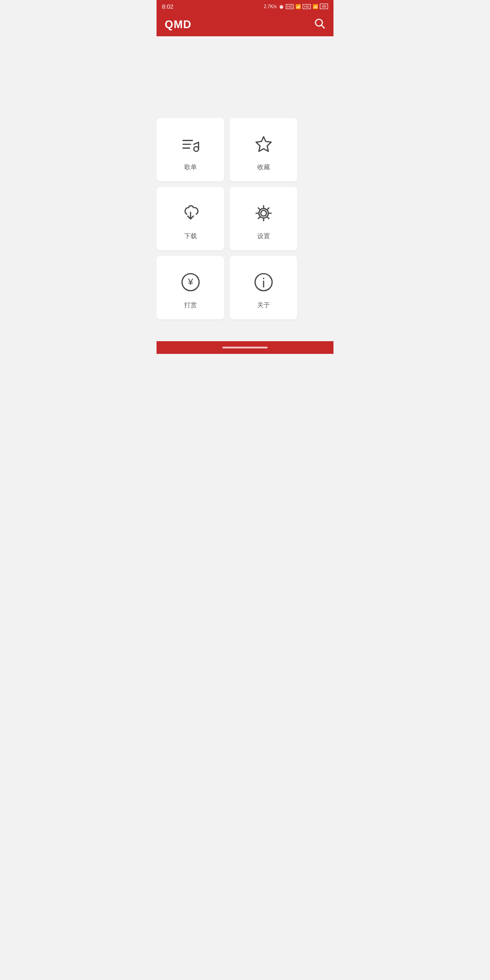 The height and width of the screenshot is (980, 490). What do you see at coordinates (264, 144) in the screenshot?
I see `star-icon` at bounding box center [264, 144].